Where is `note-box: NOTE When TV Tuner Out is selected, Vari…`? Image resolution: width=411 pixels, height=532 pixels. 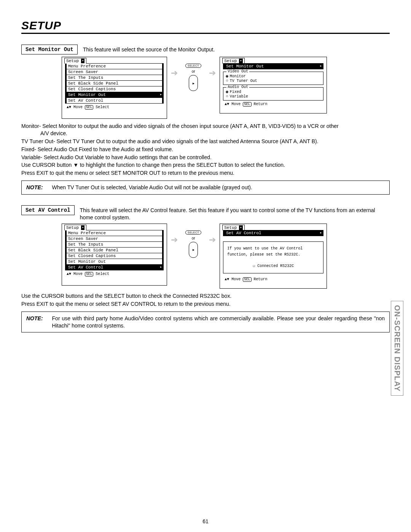 note-box: NOTE When TV Tuner Out is selected, Vari… is located at coordinates (206, 187).